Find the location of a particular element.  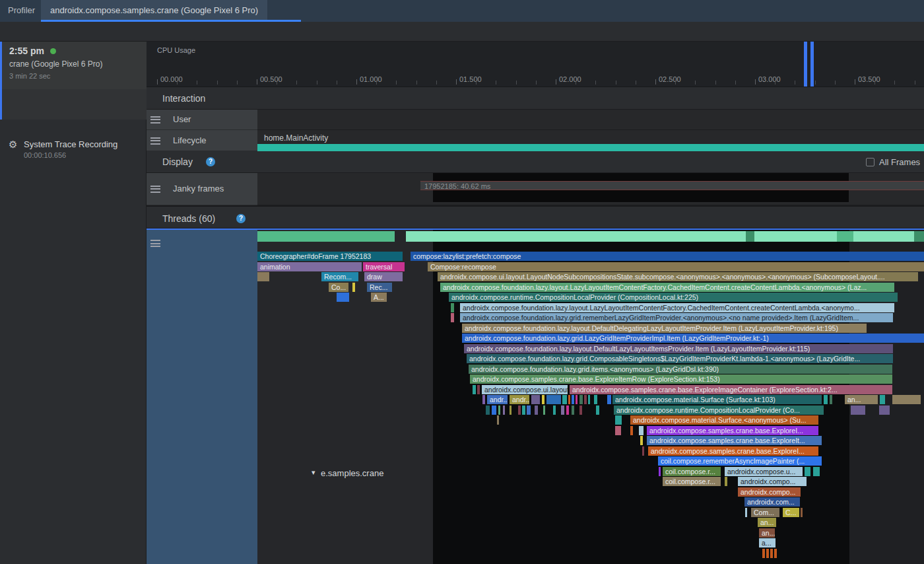

tab-session: androidx.compose.samples.crane (Google P… is located at coordinates (154, 11).